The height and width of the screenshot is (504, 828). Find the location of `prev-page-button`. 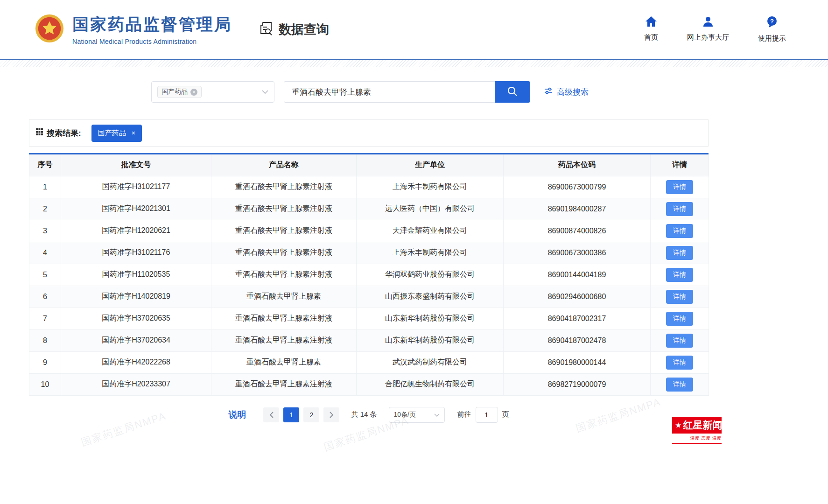

prev-page-button is located at coordinates (271, 415).